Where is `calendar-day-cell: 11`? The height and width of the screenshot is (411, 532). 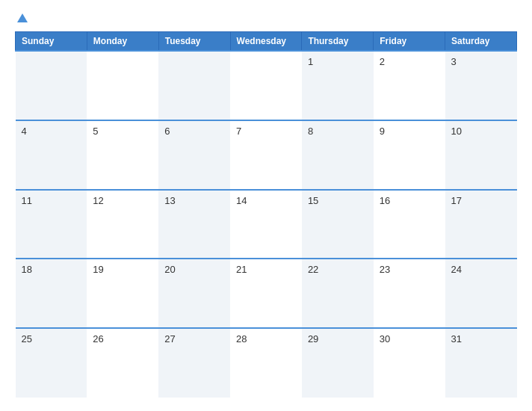 calendar-day-cell: 11 is located at coordinates (52, 224).